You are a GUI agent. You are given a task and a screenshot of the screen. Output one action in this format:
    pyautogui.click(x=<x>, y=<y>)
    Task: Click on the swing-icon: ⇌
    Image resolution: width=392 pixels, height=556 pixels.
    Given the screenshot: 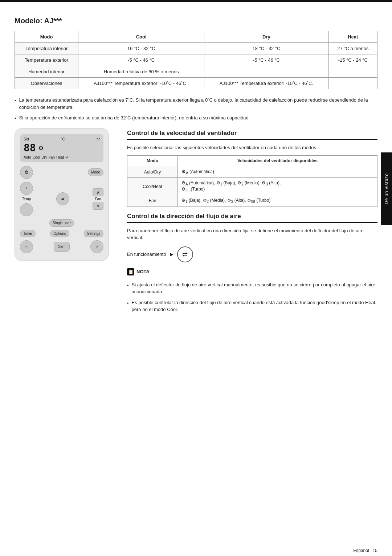 What is the action you would take?
    pyautogui.click(x=63, y=199)
    